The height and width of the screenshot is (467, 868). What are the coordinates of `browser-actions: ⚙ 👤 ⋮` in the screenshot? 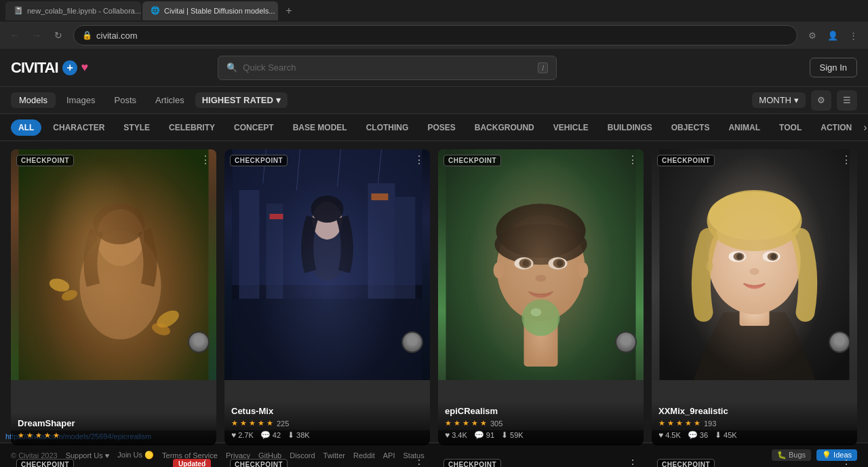 It's located at (833, 35).